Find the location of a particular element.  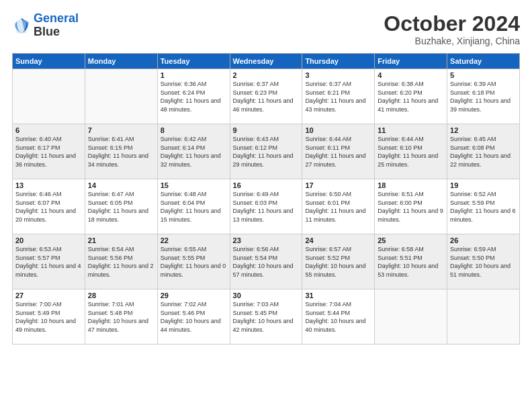

calendar-cell: 25Sunrise: 6:58 AM Sunset: 5:51 PM Dayli… is located at coordinates (411, 262).